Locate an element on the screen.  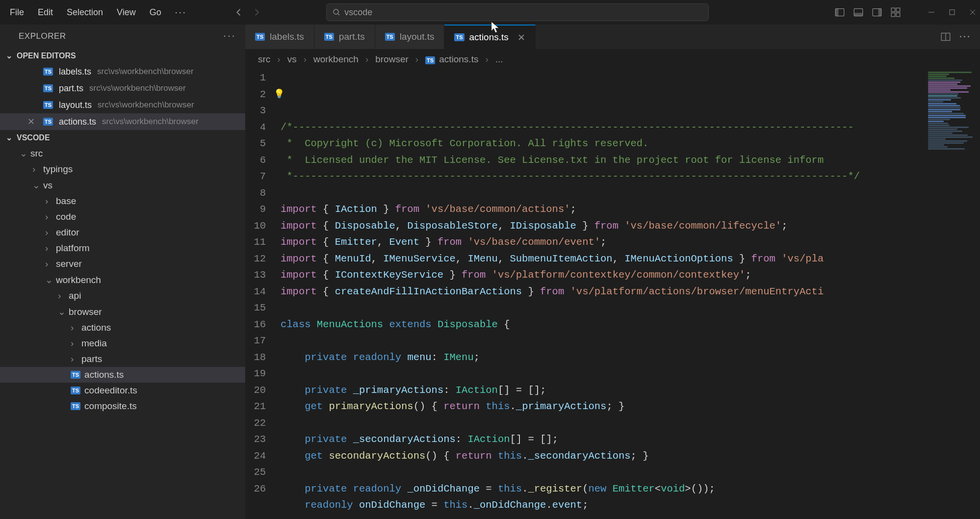
file-name: layout.ts is located at coordinates (76, 105).